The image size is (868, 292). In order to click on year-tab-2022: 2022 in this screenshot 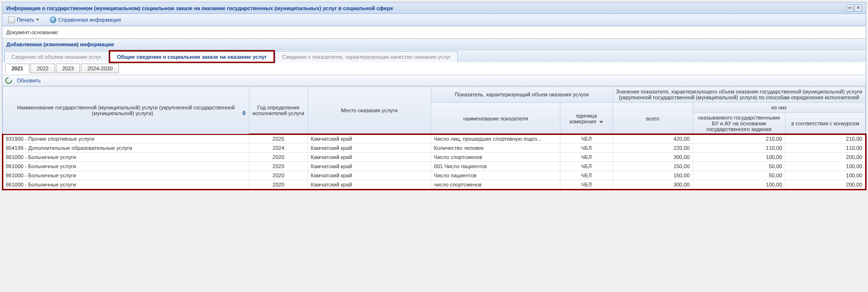, I will do `click(42, 68)`.